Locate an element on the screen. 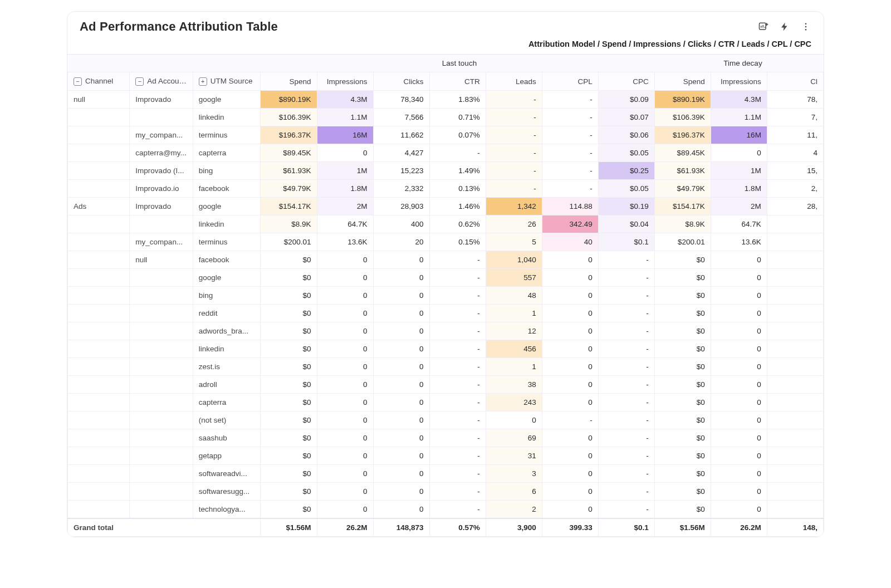 The width and height of the screenshot is (891, 588). cell-metric: 31 is located at coordinates (513, 456).